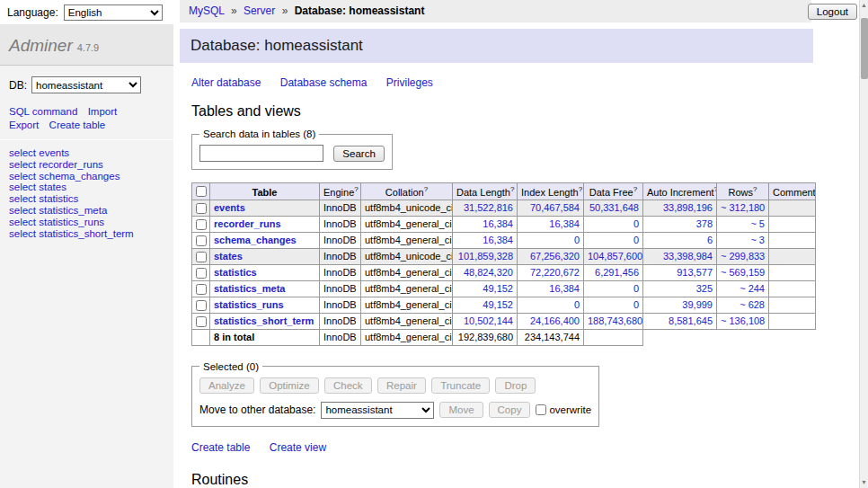 The image size is (868, 488). What do you see at coordinates (555, 321) in the screenshot?
I see `index-length-link: 24,166,400` at bounding box center [555, 321].